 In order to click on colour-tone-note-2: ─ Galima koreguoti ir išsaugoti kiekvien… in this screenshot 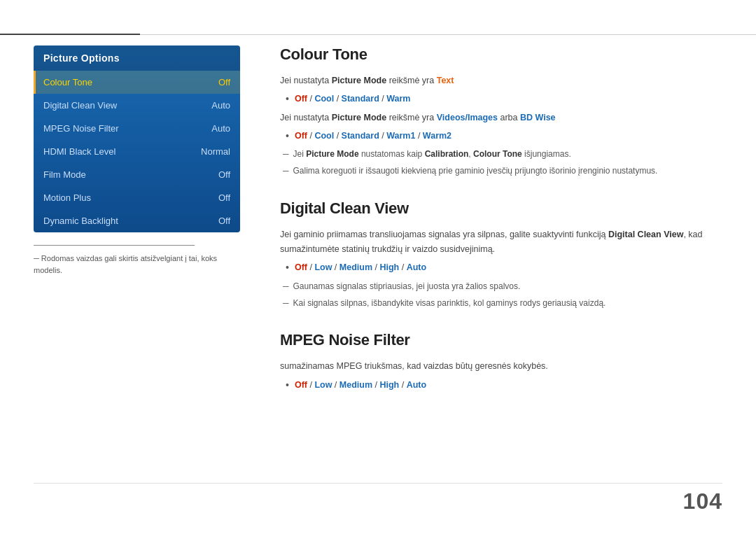, I will do `click(501, 171)`.